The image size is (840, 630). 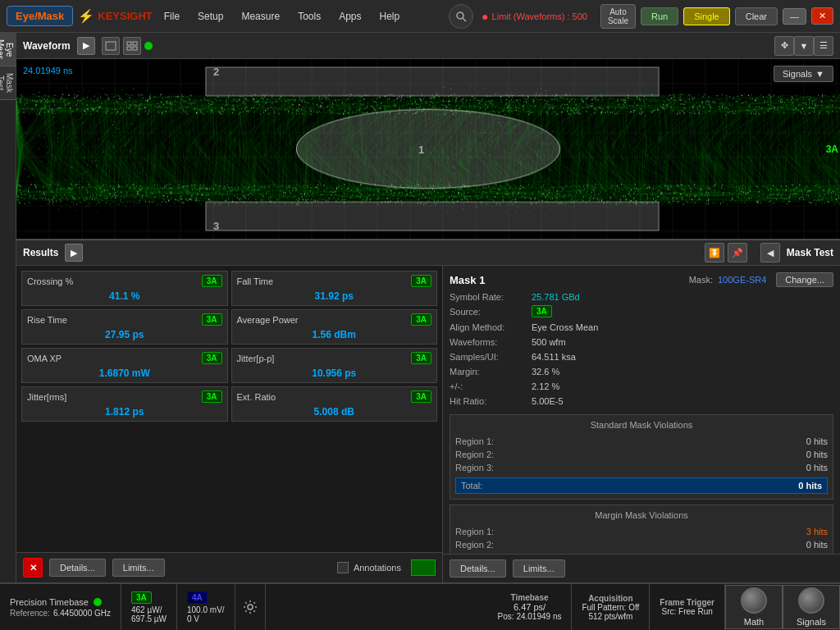 What do you see at coordinates (49, 602) in the screenshot?
I see `precision-timebase-label: Precision Timebase` at bounding box center [49, 602].